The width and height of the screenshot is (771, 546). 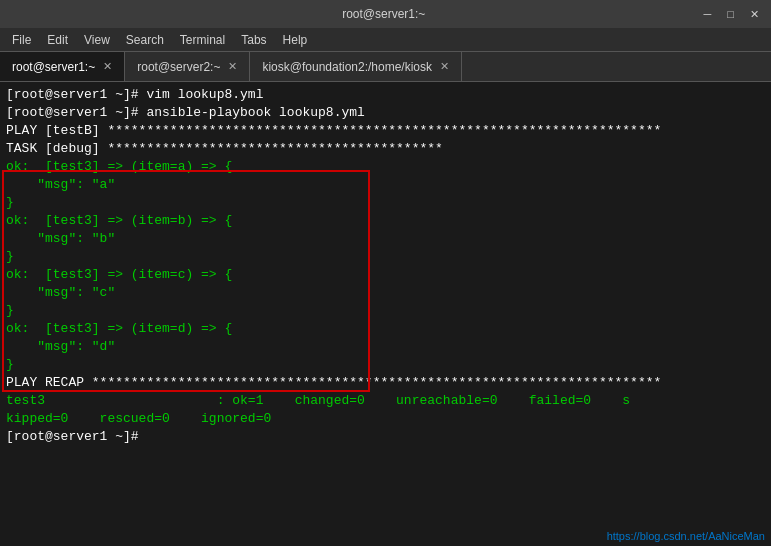 What do you see at coordinates (386, 203) in the screenshot?
I see `terminal-line-8: }` at bounding box center [386, 203].